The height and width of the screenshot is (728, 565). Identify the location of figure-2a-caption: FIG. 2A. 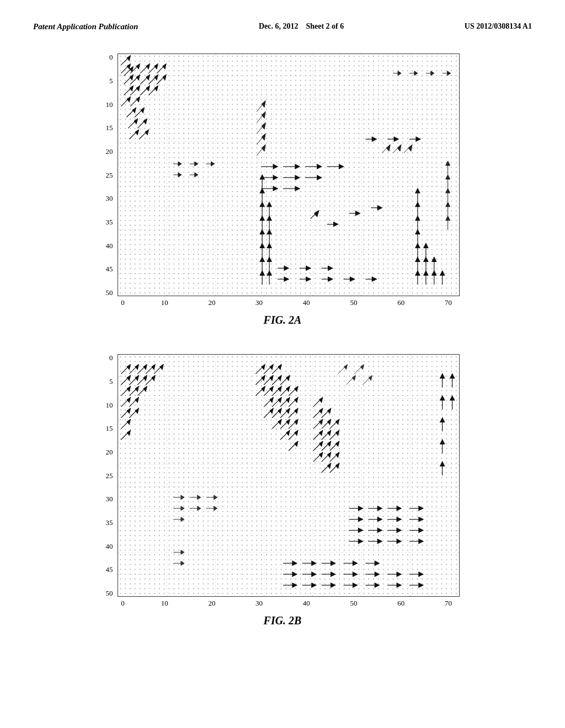
(282, 320).